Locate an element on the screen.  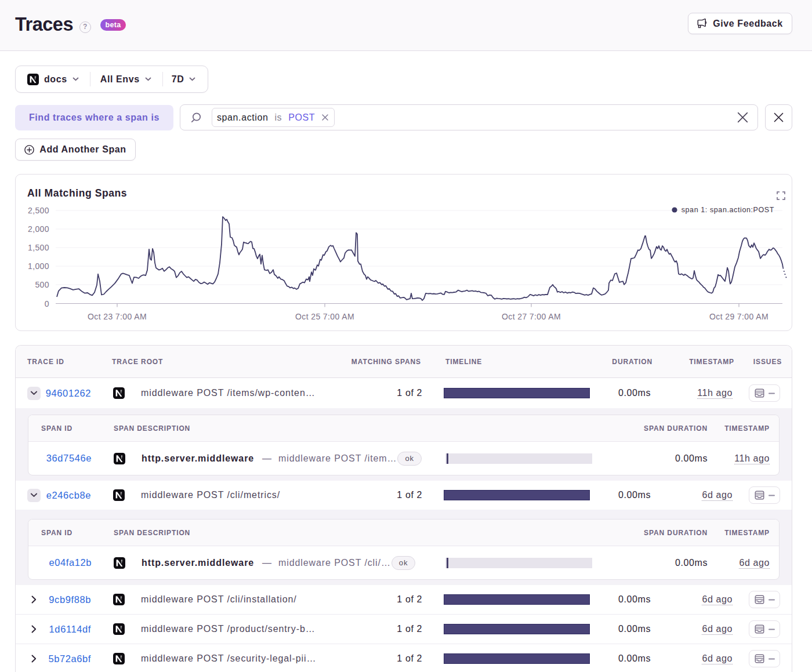
svg-text: Oct 27 7:00 AM is located at coordinates (531, 317).